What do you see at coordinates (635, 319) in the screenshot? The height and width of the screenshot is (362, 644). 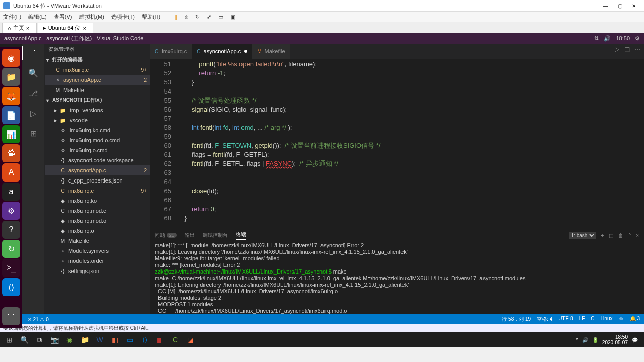 I see `status-bell: 🔔 3` at bounding box center [635, 319].